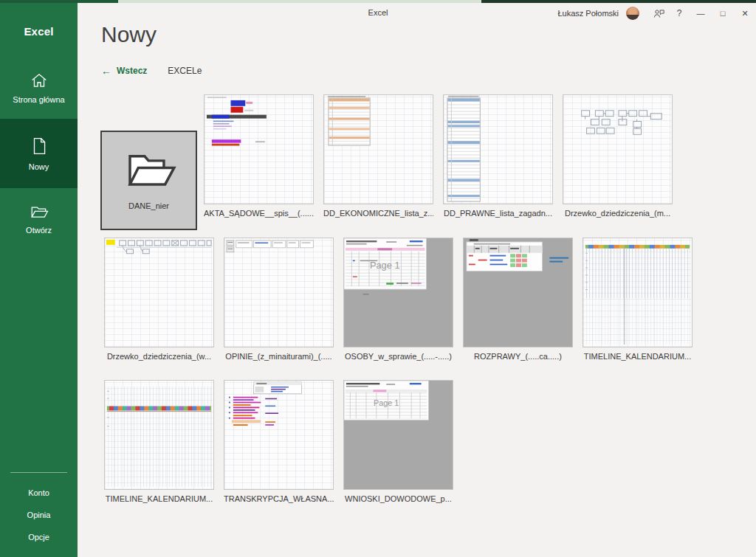 The image size is (756, 557). I want to click on back-arrow-icon: ←, so click(106, 71).